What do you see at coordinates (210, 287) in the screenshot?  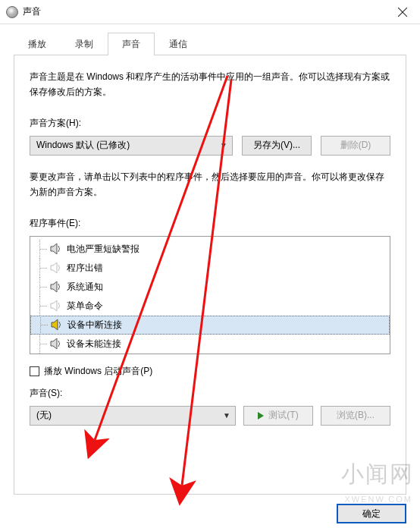 I see `list-item: 系统通知` at bounding box center [210, 287].